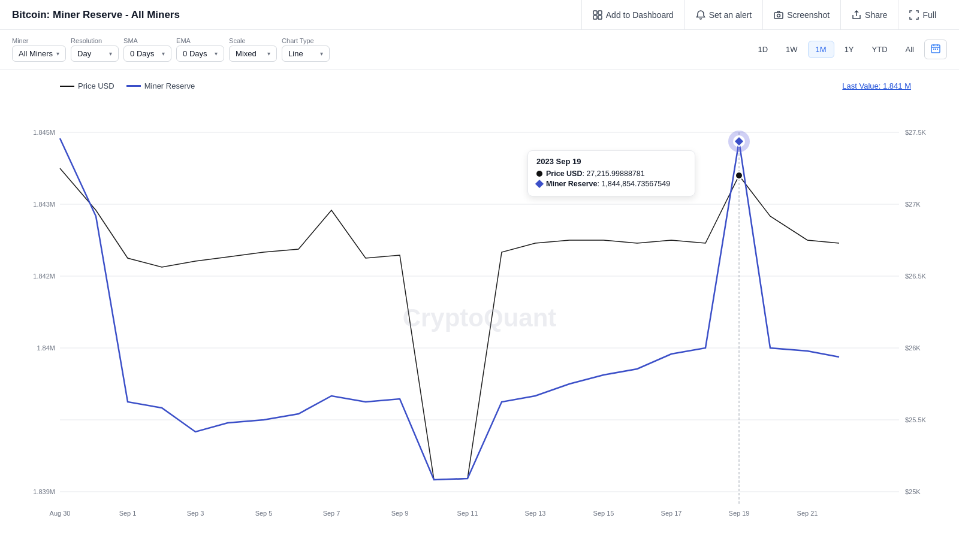  What do you see at coordinates (147, 54) in the screenshot?
I see `sma-dropdown: 0 Days ▾` at bounding box center [147, 54].